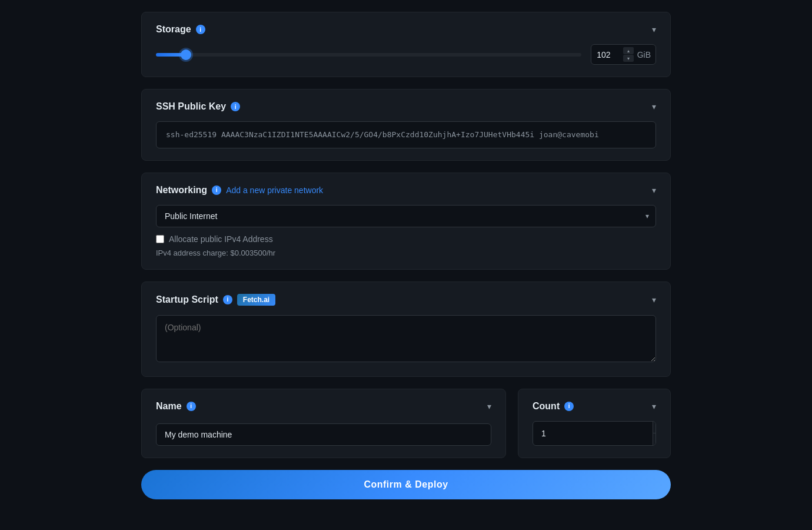  Describe the element at coordinates (274, 190) in the screenshot. I see `add-network-link: Add a new private network` at that location.